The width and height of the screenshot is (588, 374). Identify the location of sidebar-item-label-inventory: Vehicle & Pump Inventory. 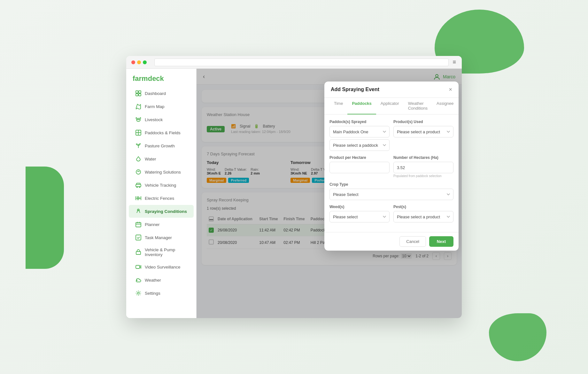
(166, 252).